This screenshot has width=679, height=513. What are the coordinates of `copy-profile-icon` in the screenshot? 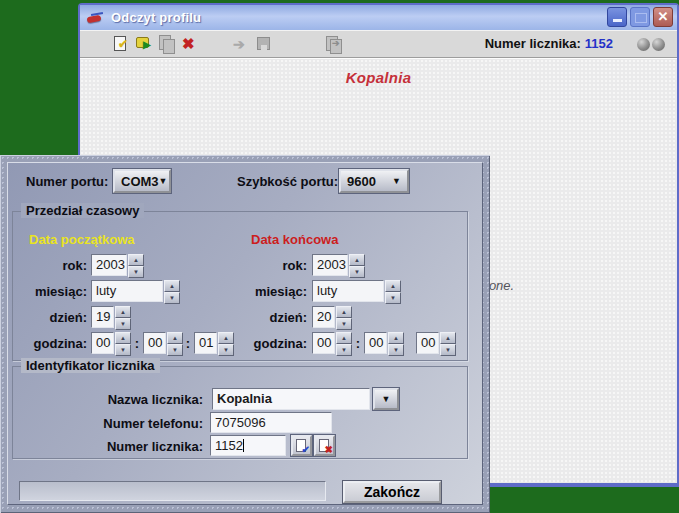 It's located at (167, 44).